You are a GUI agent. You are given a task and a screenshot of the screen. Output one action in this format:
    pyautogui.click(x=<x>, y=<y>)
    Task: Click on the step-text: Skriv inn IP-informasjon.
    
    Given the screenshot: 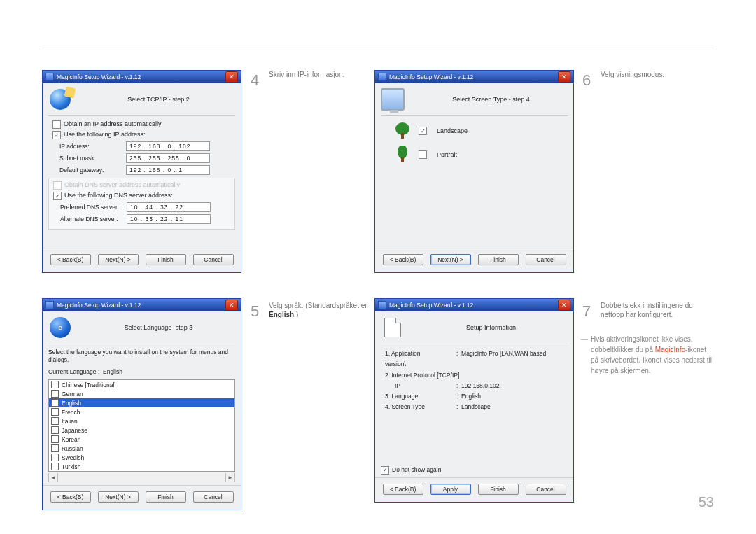 What is the action you would take?
    pyautogui.click(x=307, y=80)
    